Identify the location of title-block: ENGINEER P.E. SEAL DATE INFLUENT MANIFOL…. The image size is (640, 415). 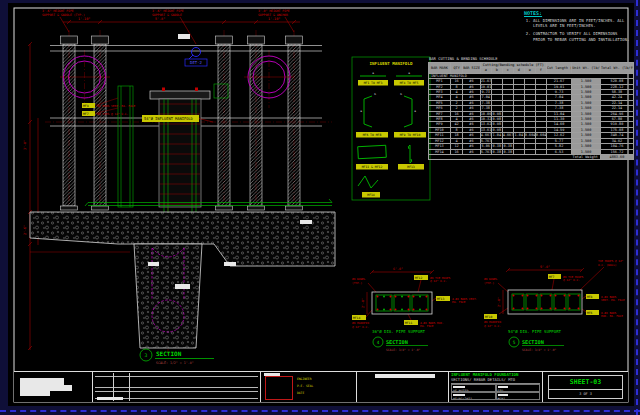
(321, 386).